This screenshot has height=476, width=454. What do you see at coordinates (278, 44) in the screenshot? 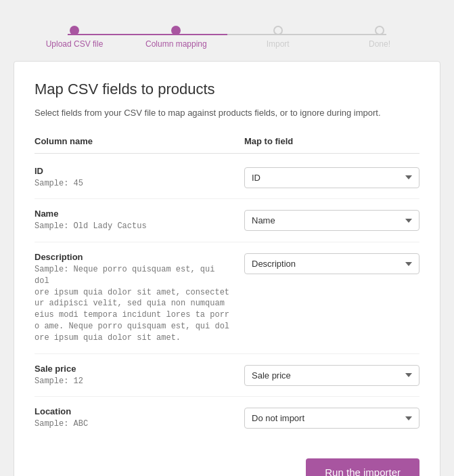
I see `step-import-label: Import` at bounding box center [278, 44].